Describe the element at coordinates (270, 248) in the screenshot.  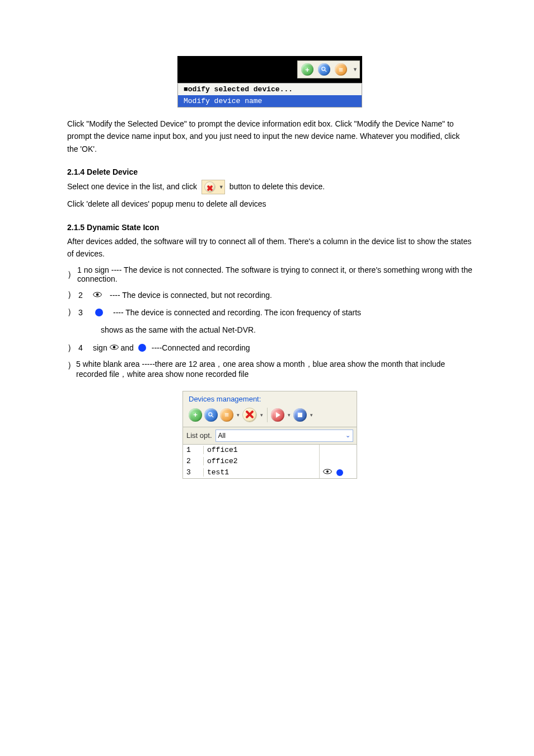
I see `paragraph-dynamic-intro: After devices added, the software will t…` at that location.